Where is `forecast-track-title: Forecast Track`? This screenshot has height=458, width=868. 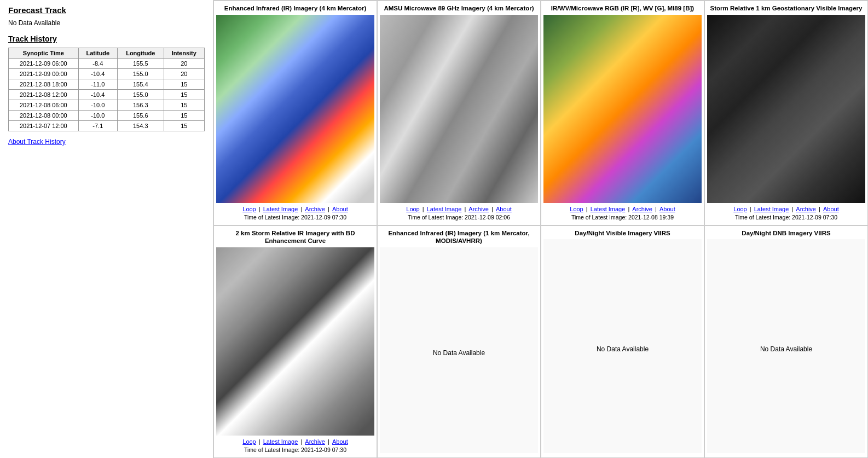
forecast-track-title: Forecast Track is located at coordinates (106, 10).